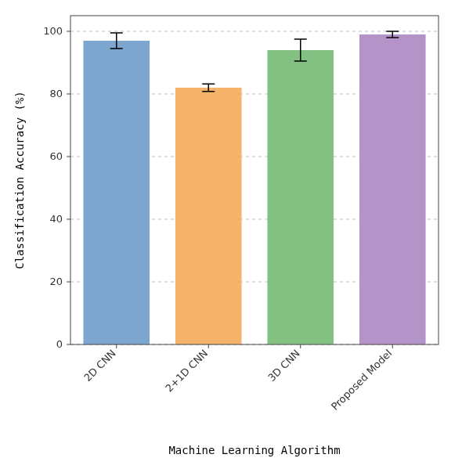 The image size is (462, 476). I want to click on x-tick-label: 2+1D CNN, so click(186, 371).